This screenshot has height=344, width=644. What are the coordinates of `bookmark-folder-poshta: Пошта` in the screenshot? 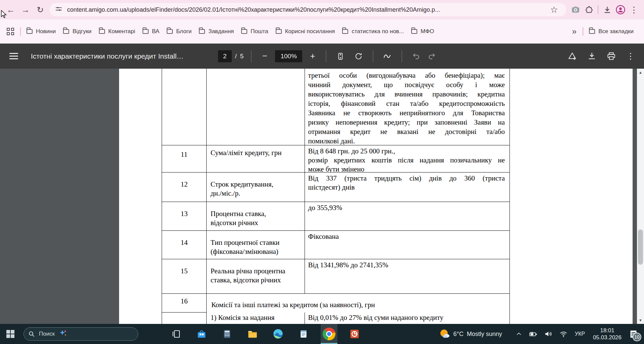 It's located at (255, 31).